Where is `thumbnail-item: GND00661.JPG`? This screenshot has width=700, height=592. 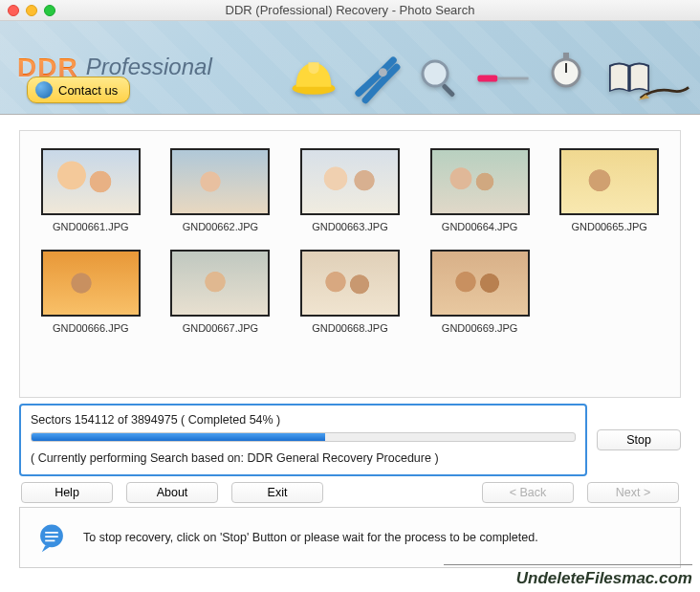
thumbnail-item: GND00661.JPG is located at coordinates (91, 190).